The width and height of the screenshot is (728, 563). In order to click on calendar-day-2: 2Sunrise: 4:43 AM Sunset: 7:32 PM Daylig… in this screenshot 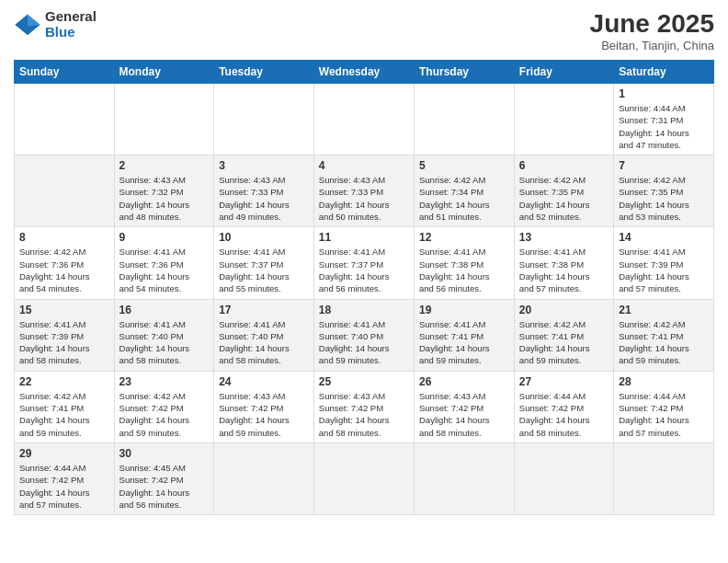, I will do `click(164, 191)`.